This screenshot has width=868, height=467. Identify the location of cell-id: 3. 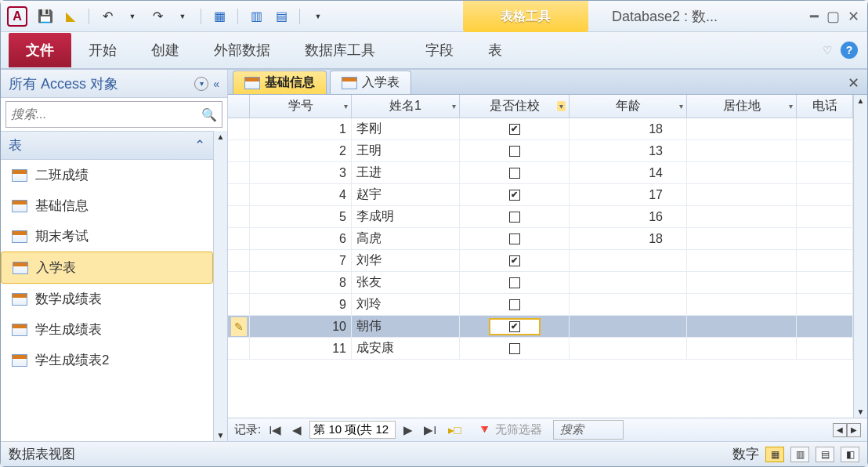
(301, 172).